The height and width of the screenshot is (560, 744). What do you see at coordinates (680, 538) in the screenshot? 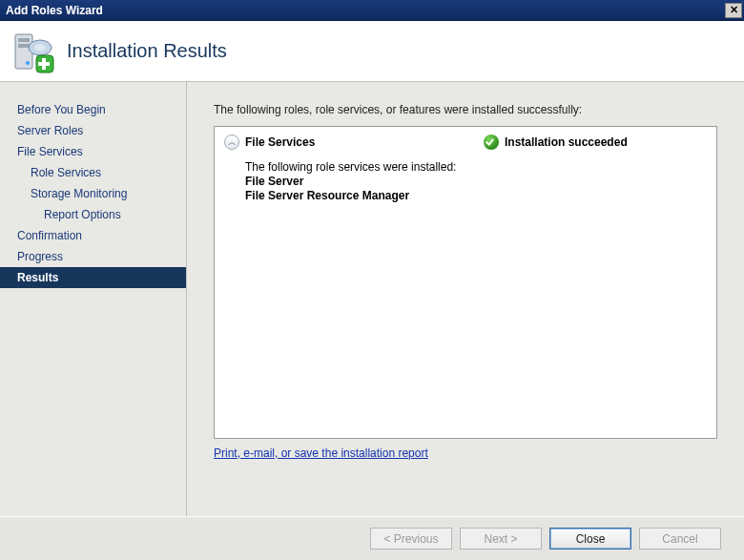
I see `cancel-button: Cancel` at bounding box center [680, 538].